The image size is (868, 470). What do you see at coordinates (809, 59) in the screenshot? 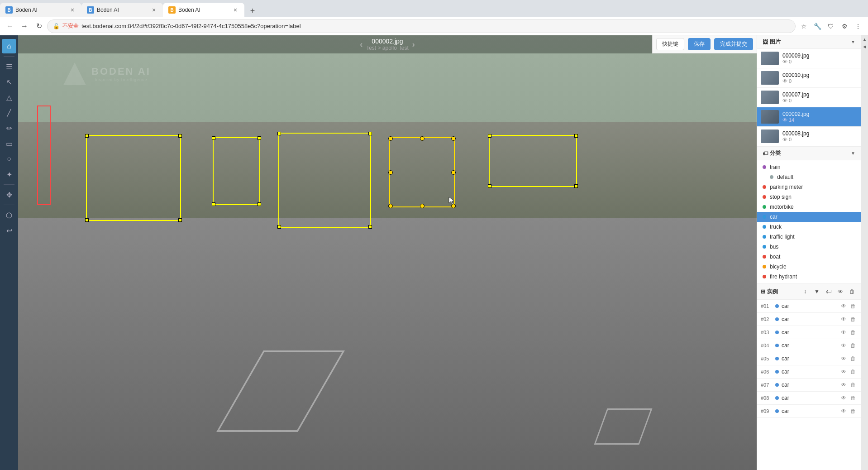
I see `file-item-0: 000009.jpg 👁 0` at bounding box center [809, 59].